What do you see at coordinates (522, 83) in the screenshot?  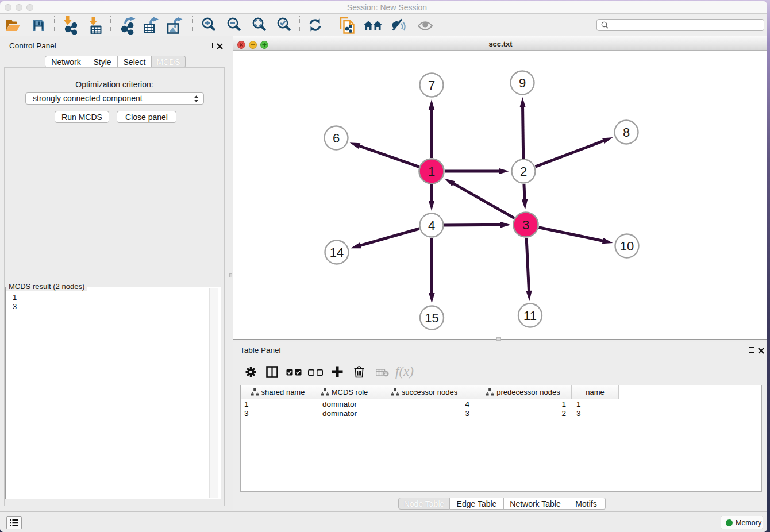 I see `svg-text: 9` at bounding box center [522, 83].